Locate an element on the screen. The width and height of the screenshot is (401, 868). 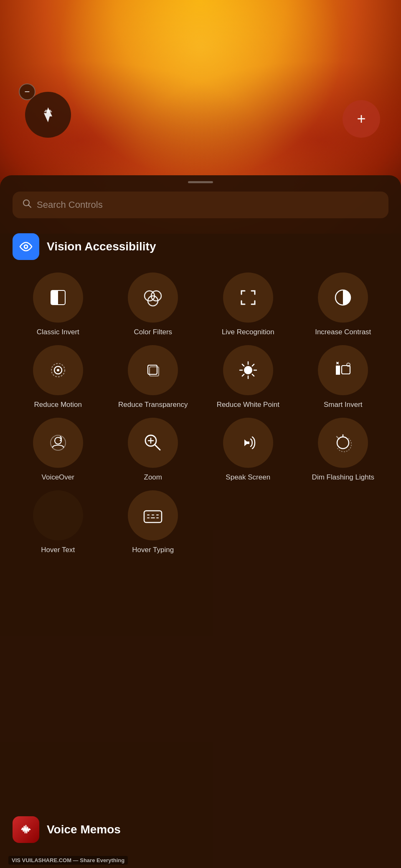
reduce-white-point-button is located at coordinates (248, 370).